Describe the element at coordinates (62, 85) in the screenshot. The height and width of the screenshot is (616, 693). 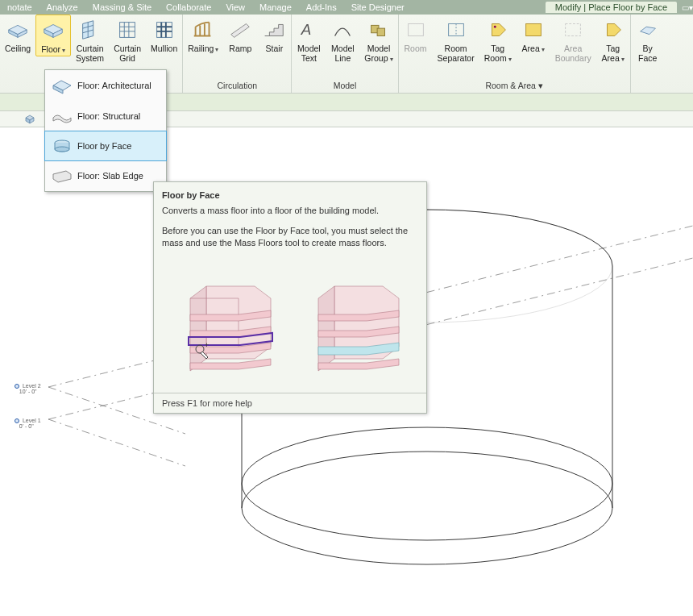
I see `floor-architectural-icon` at that location.